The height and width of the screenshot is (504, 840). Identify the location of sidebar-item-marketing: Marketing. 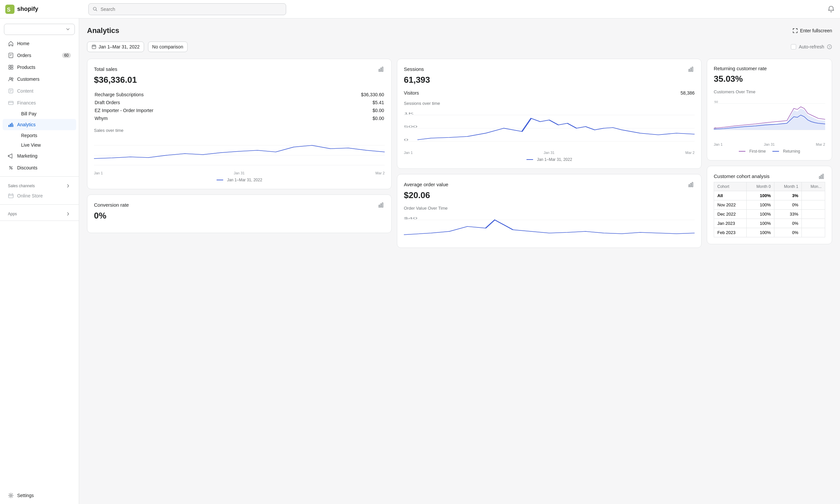
(39, 156).